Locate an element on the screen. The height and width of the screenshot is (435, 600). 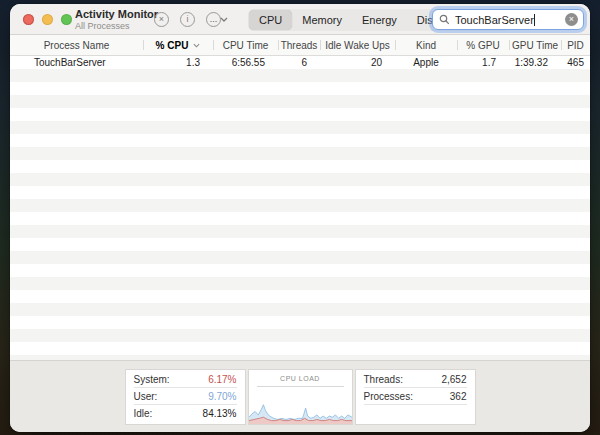
column-header-cpu-time: CPU Time is located at coordinates (246, 45).